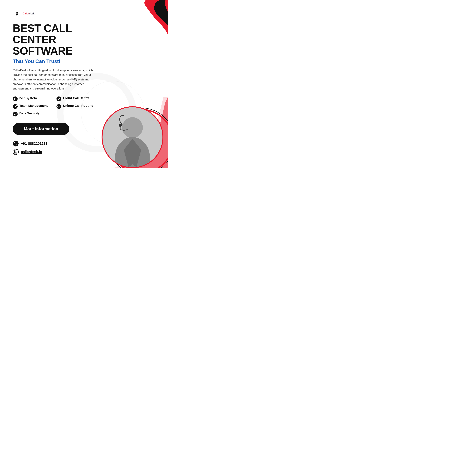 The height and width of the screenshot is (476, 476). I want to click on logo-caller: Caller, so click(26, 14).